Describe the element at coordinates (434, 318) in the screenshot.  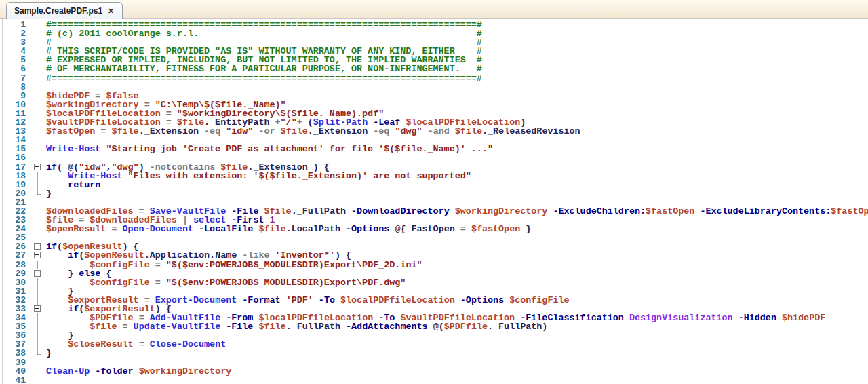
I see `code-line: 34 $PDFfile = Add-VaultFile -From $local…` at that location.